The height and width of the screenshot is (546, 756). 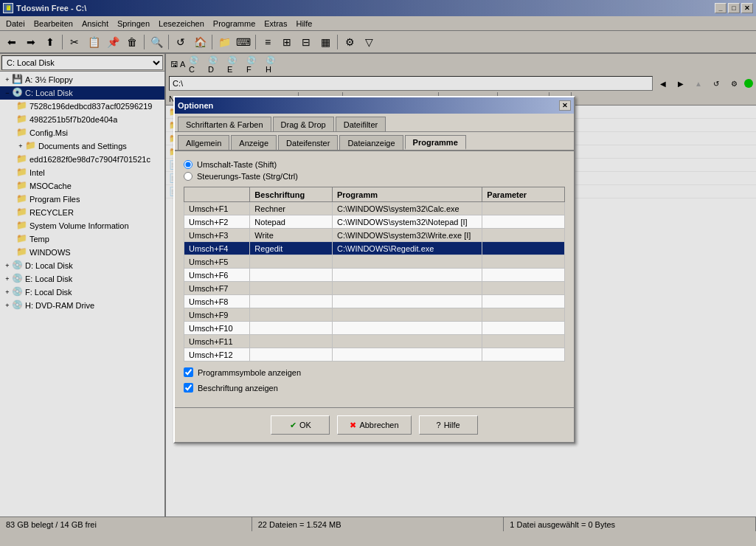 I want to click on table-row-f1: Umsch+F1 Rechner C:\WINDOWS\system32\Cal…, so click(x=375, y=209).